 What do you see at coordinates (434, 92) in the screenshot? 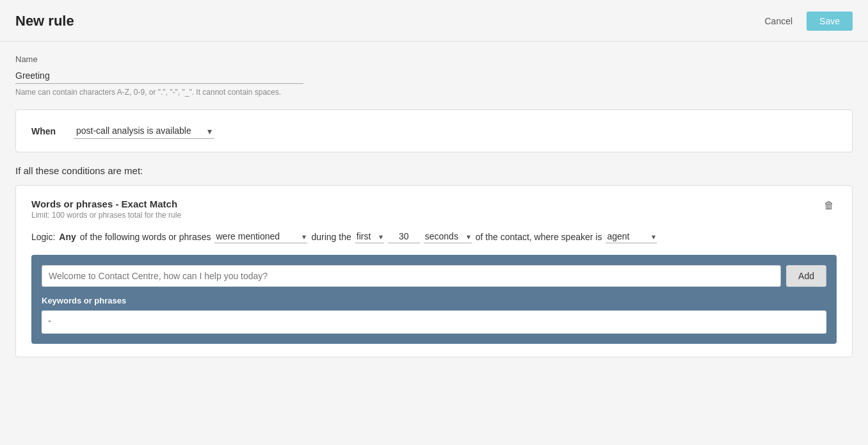
I see `name-hint: Name can contain characters A-Z, 0-9, or…` at bounding box center [434, 92].